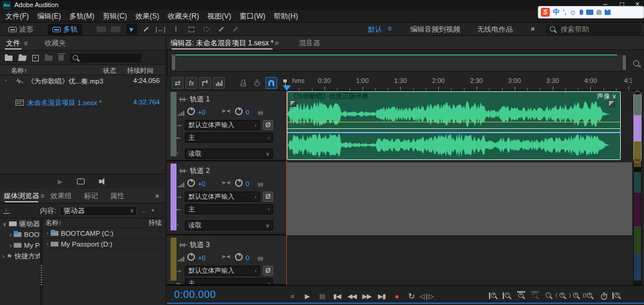 The width and height of the screenshot is (644, 305). Describe the element at coordinates (55, 43) in the screenshot. I see `tab-favorites: 收藏夹` at that location.